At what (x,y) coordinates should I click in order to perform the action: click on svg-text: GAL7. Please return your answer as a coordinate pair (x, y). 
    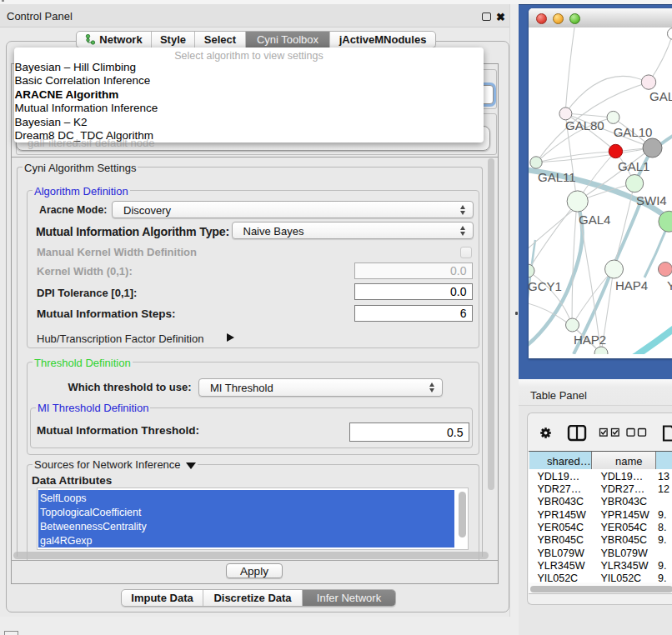
    Looking at the image, I should click on (660, 97).